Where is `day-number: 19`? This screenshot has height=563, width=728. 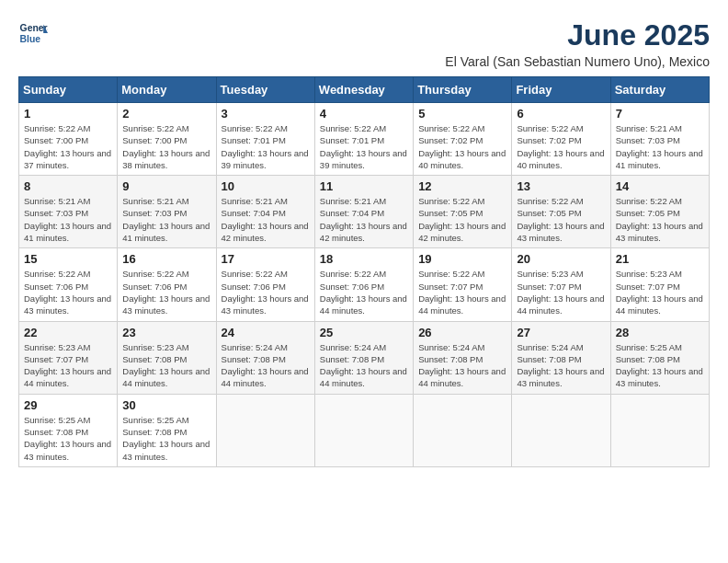 day-number: 19 is located at coordinates (462, 259).